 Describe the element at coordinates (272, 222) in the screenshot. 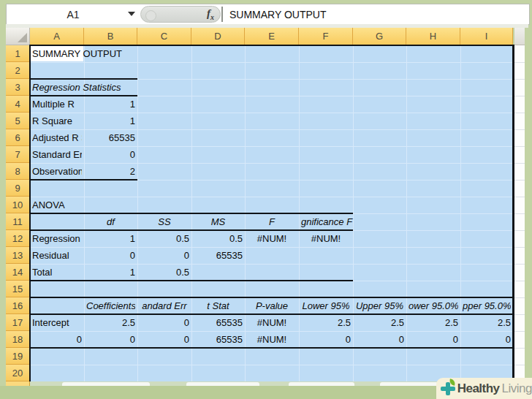

I see `cell-E11: F` at that location.